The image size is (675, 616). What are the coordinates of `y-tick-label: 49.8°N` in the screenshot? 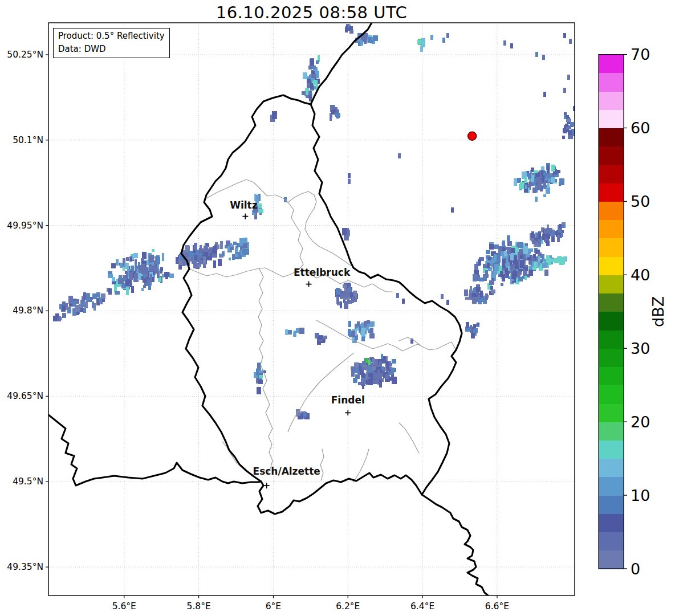 It's located at (28, 311).